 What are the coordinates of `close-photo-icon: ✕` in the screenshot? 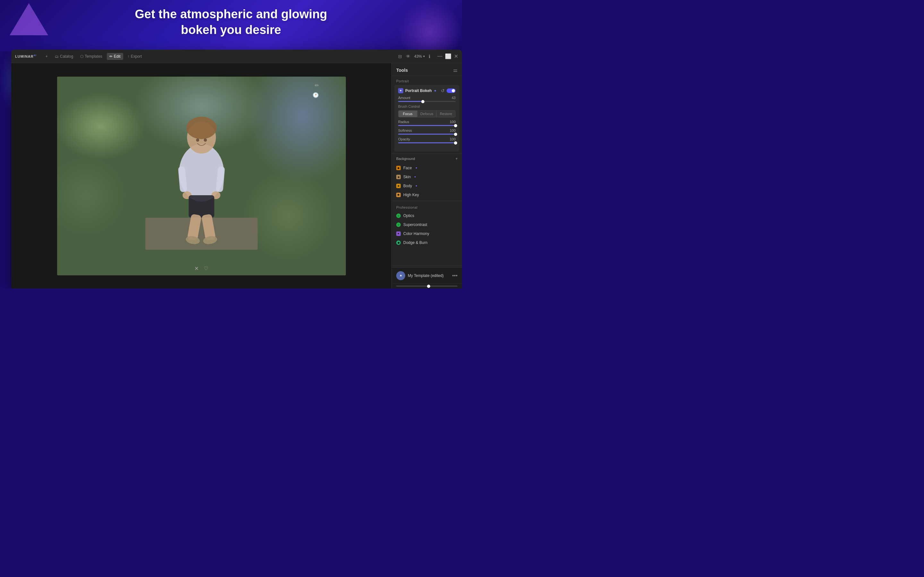 It's located at (196, 269).